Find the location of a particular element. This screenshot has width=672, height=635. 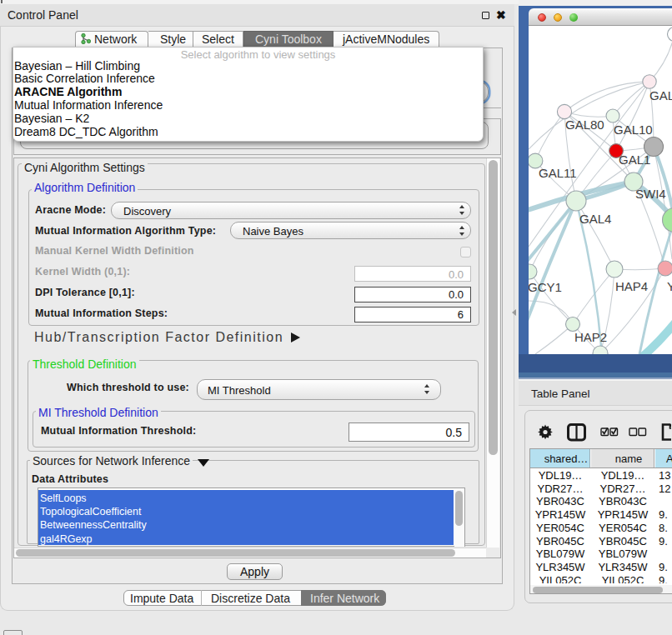

svg-text: GAL10 is located at coordinates (634, 130).